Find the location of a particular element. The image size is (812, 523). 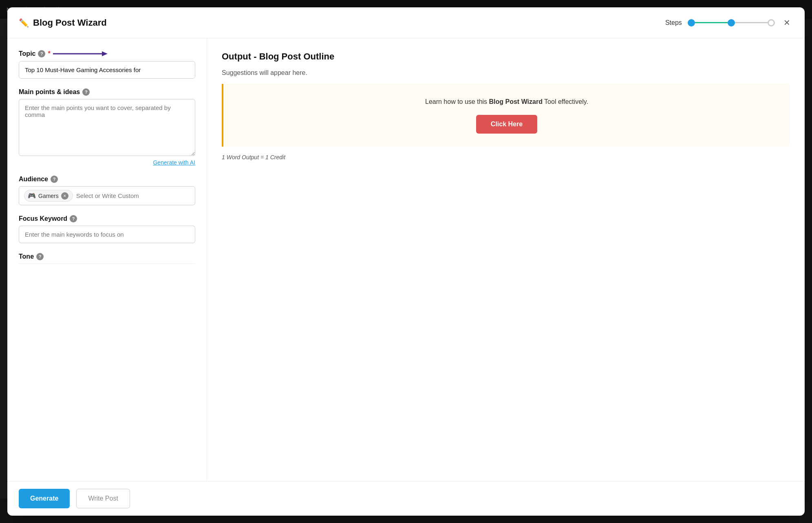

info-text-2: Tool effectively. is located at coordinates (565, 102).